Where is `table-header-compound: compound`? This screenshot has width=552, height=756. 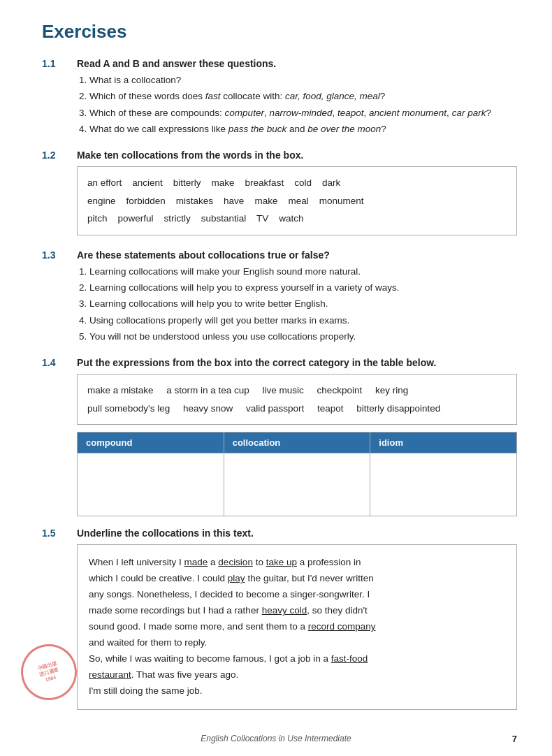
table-header-compound: compound is located at coordinates (151, 443).